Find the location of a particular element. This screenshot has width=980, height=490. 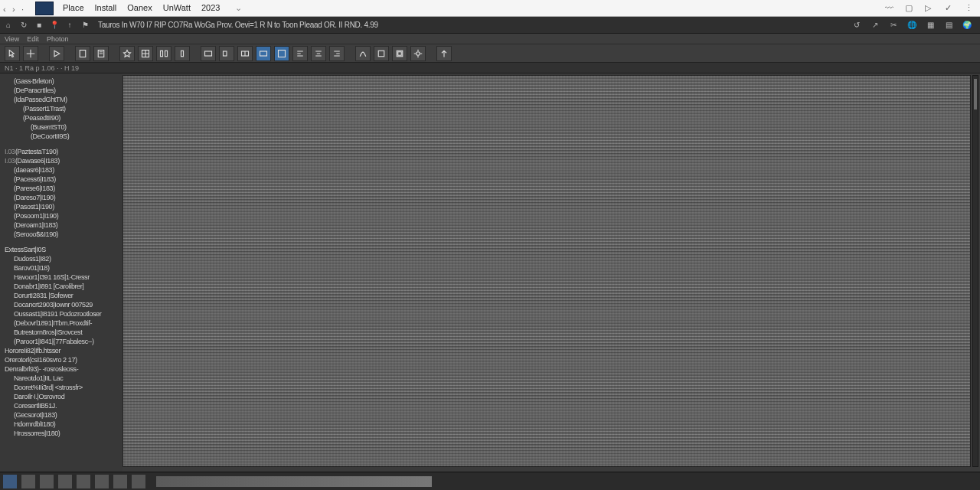

back-icon: ‹ is located at coordinates (7, 8).